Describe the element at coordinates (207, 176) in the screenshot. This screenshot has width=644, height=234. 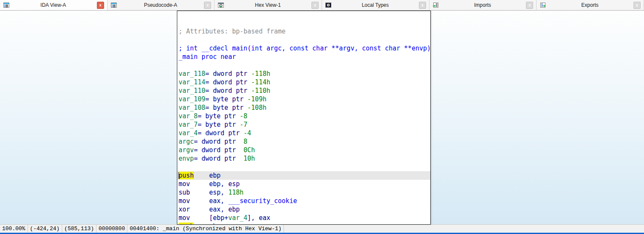
I see `code-token: ebp` at that location.